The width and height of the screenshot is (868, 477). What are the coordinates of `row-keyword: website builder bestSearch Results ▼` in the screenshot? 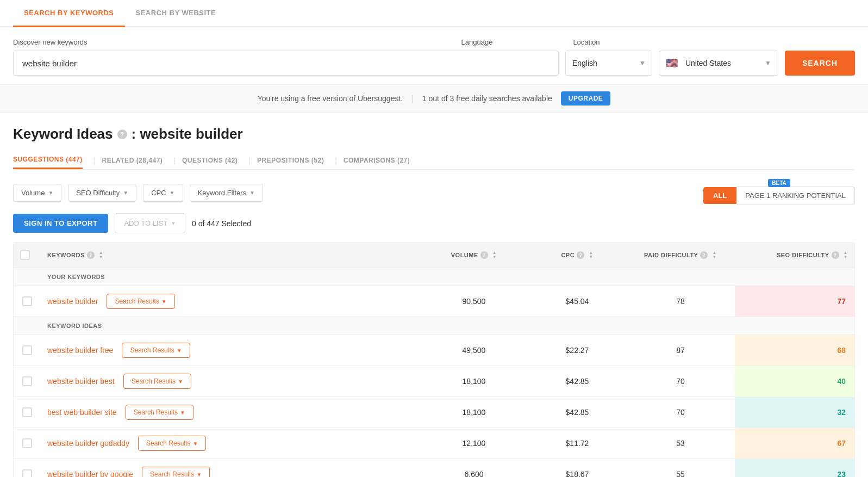 It's located at (230, 381).